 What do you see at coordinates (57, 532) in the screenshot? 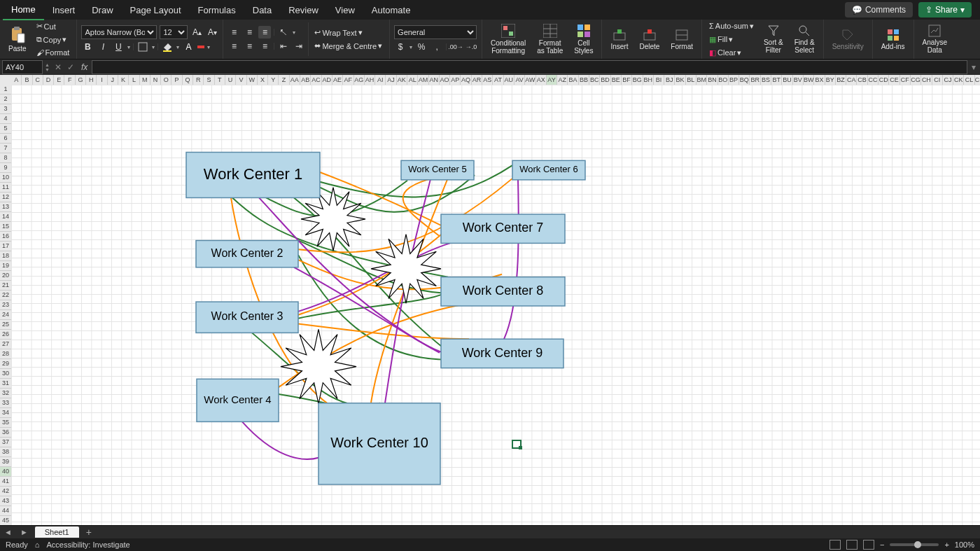
I see `sheet-tab-active: Sheet1` at bounding box center [57, 532].